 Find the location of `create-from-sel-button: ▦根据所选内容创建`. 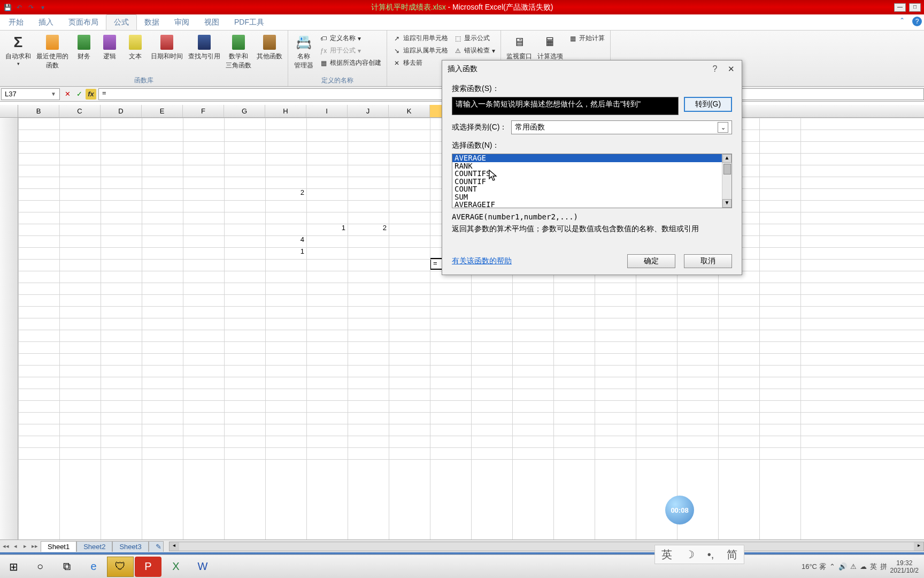

create-from-sel-button: ▦根据所选内容创建 is located at coordinates (350, 63).